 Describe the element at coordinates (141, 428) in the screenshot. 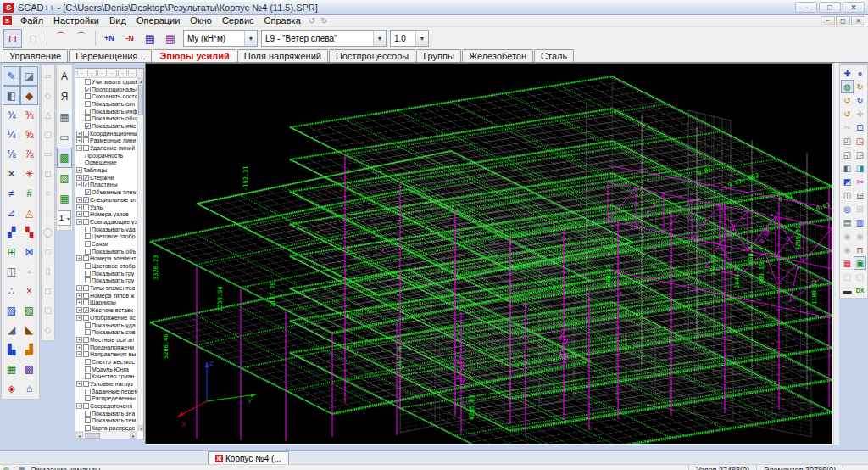

I see `scroll-down-icon: ▼` at that location.